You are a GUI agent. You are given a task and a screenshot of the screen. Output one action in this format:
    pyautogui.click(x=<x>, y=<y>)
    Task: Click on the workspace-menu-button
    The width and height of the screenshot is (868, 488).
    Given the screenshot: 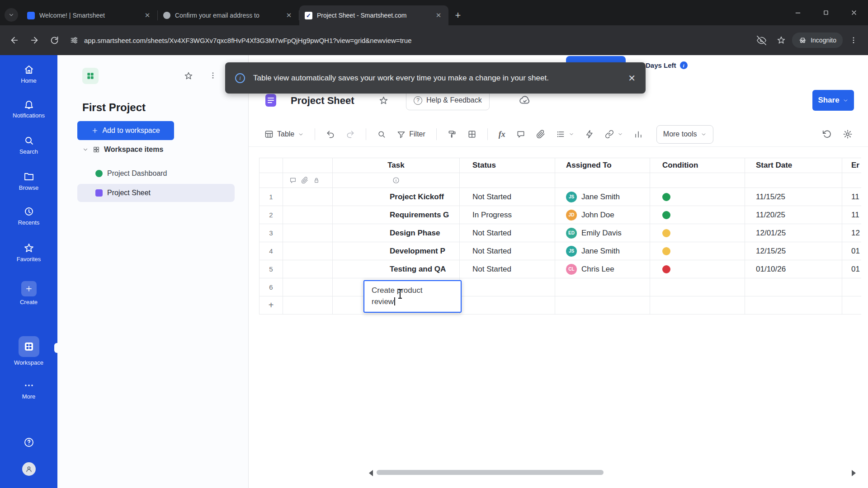 What is the action you would take?
    pyautogui.click(x=213, y=76)
    